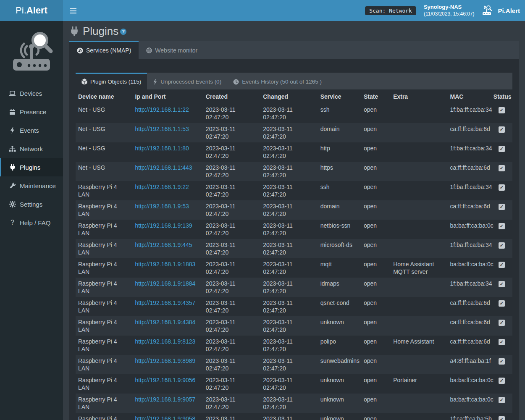 This screenshot has width=525, height=420. Describe the element at coordinates (277, 81) in the screenshot. I see `subtab-events-history: Events History (50 out of 1265 )` at that location.